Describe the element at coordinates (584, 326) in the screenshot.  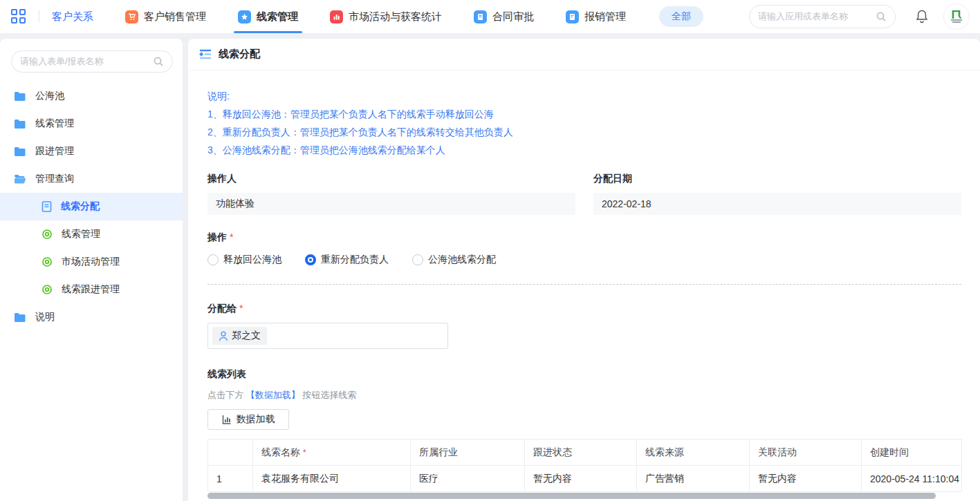
I see `assign-to-group: 分配给* 郑之文` at that location.